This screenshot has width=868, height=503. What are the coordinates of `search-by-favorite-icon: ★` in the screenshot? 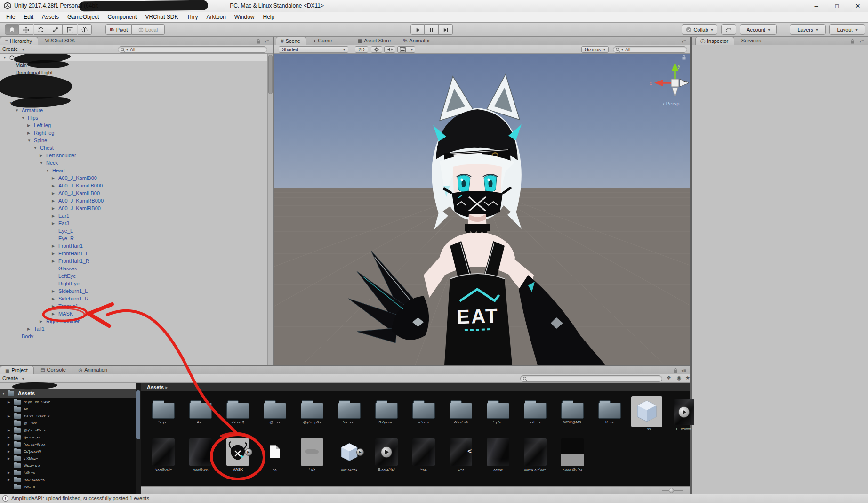 It's located at (688, 378).